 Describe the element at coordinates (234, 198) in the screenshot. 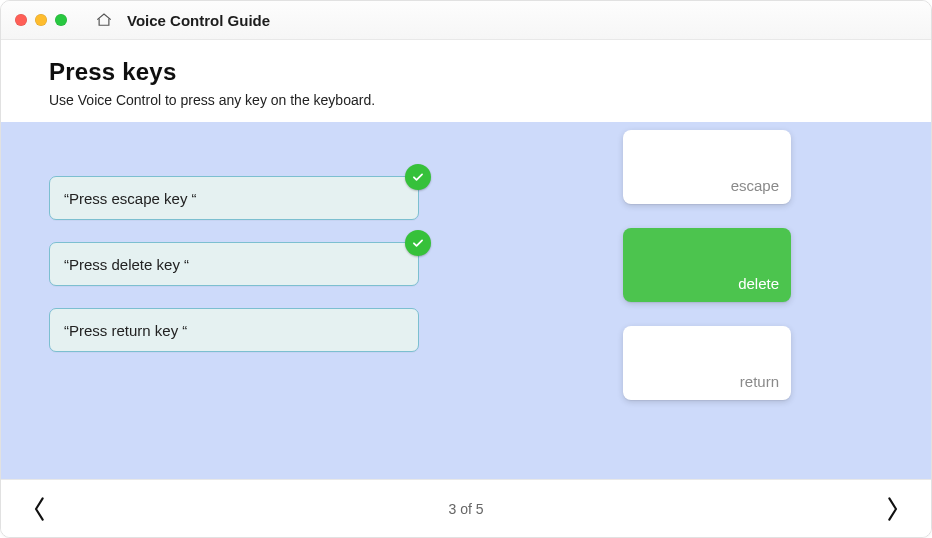

I see `voice-command-item: “Press escape key “` at that location.